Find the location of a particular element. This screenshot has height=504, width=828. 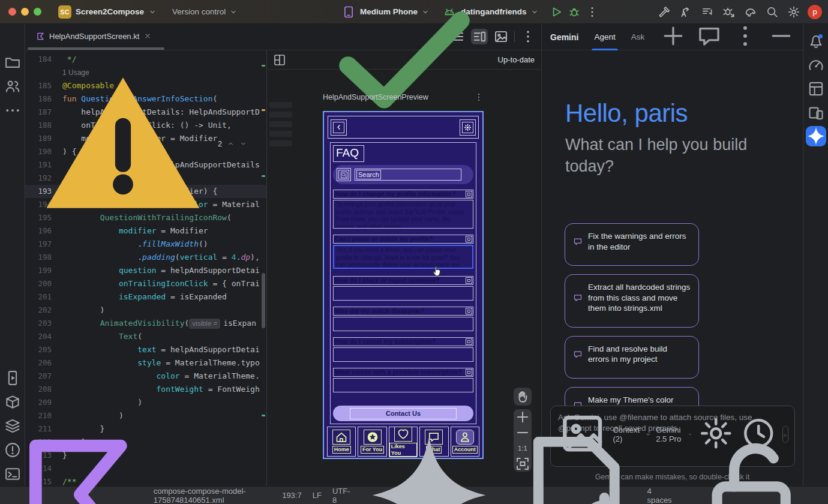

task-list-icon is located at coordinates (707, 12).